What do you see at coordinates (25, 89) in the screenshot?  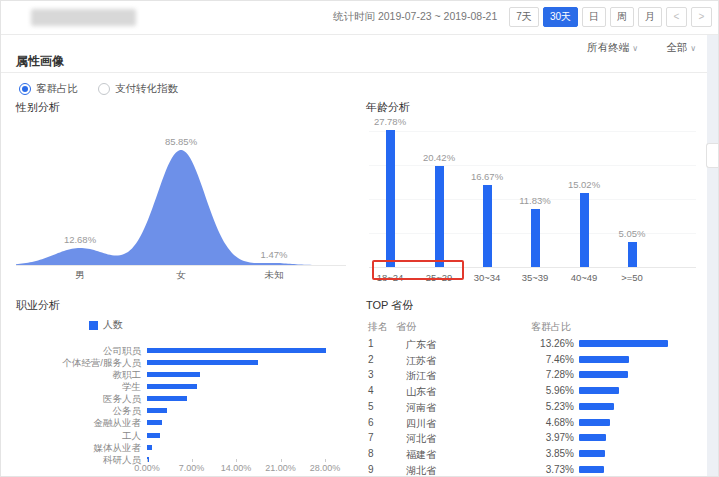 I see `radio-selected-icon` at bounding box center [25, 89].